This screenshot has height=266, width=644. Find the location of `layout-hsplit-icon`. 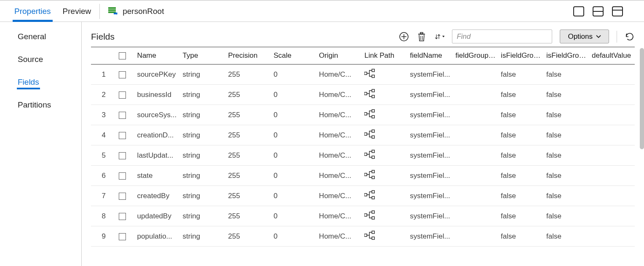

layout-hsplit-icon is located at coordinates (598, 11).